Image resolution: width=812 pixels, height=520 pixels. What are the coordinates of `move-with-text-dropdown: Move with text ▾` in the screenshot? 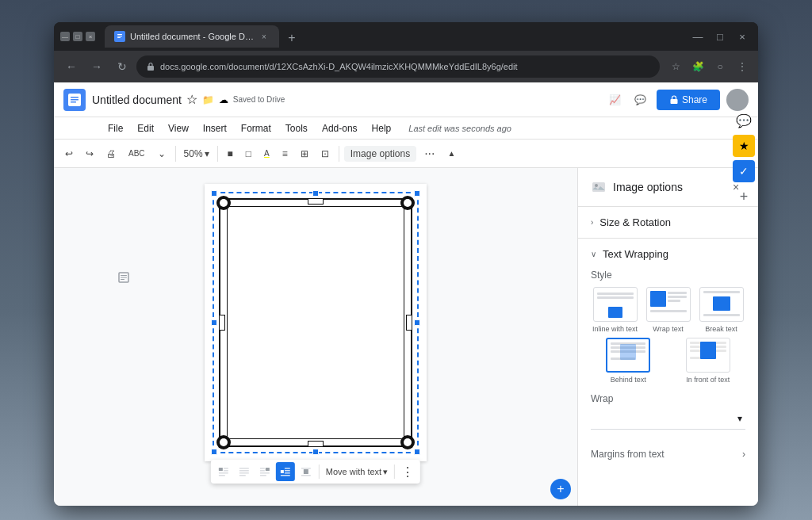 It's located at (357, 472).